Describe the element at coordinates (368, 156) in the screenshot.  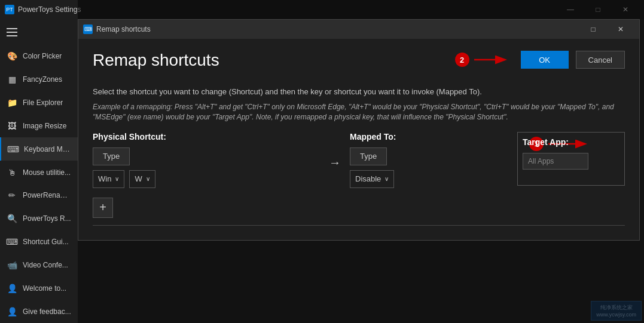
I see `mapped-type-button: Type` at that location.